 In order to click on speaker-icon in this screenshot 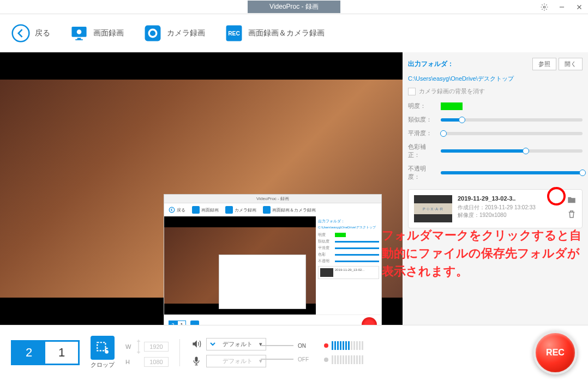, I will do `click(196, 344)`.